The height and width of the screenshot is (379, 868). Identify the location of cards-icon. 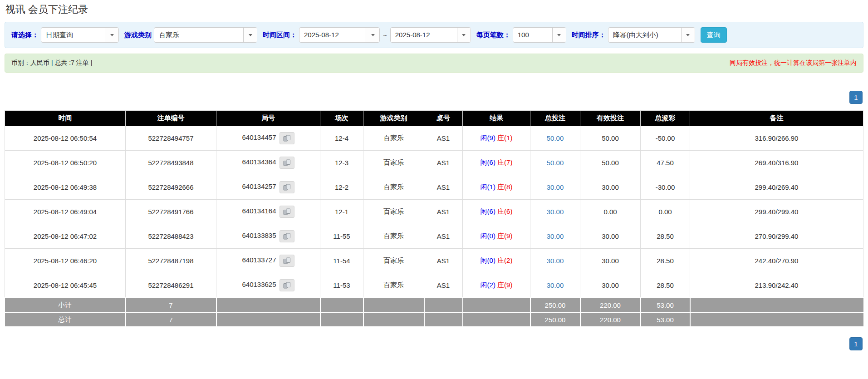
(287, 236).